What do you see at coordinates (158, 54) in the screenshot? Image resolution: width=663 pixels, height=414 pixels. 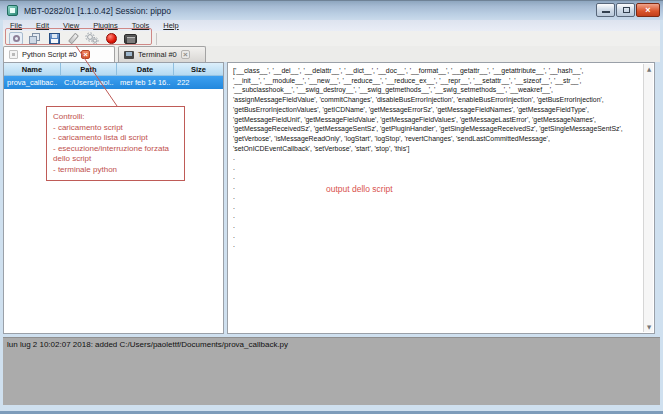 I see `tab-label: Terminal #0` at bounding box center [158, 54].